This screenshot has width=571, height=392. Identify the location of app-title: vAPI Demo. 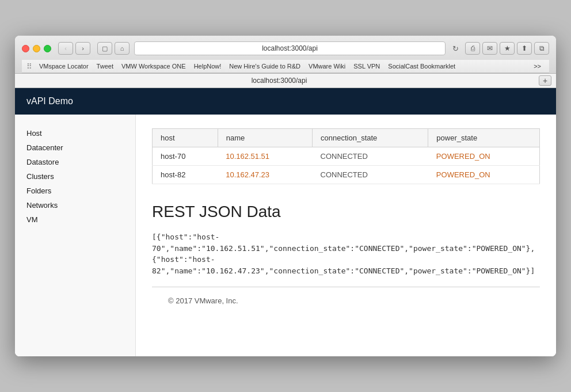
(50, 101).